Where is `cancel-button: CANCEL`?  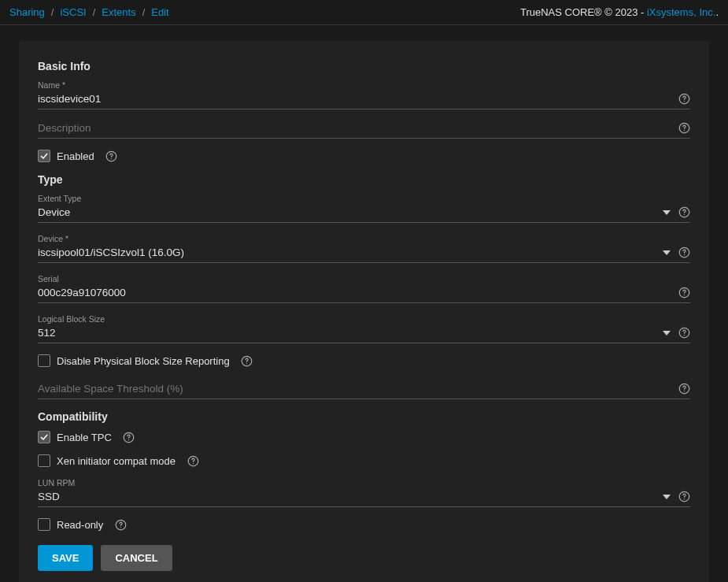
cancel-button: CANCEL is located at coordinates (136, 558).